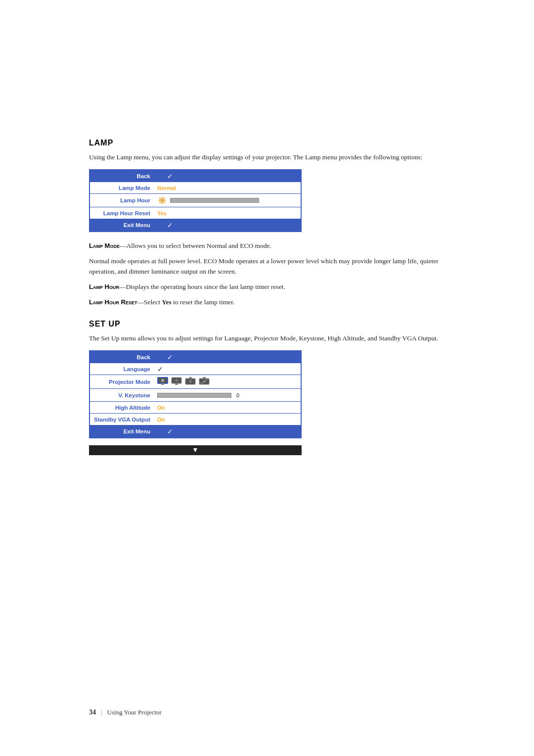 The height and width of the screenshot is (756, 534). I want to click on lamp-hour-desc-label: Lamp Hour, so click(104, 287).